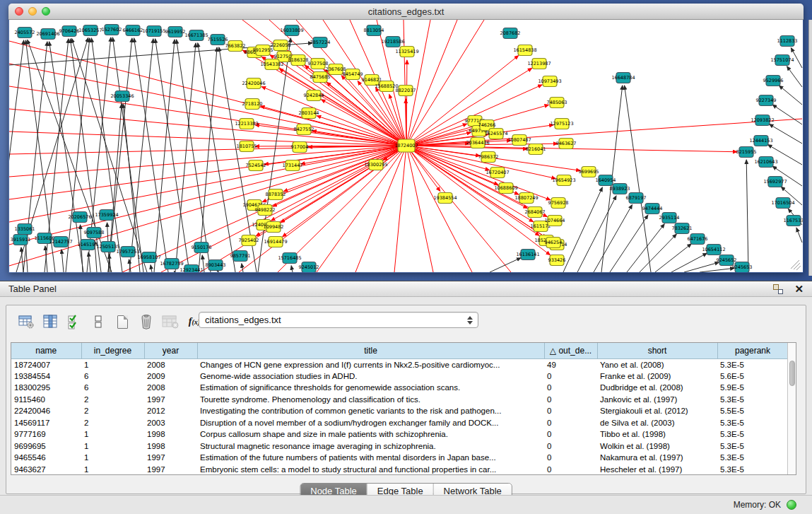 The image size is (812, 514). What do you see at coordinates (253, 104) in the screenshot?
I see `graph-node-label: 2718120` at bounding box center [253, 104].